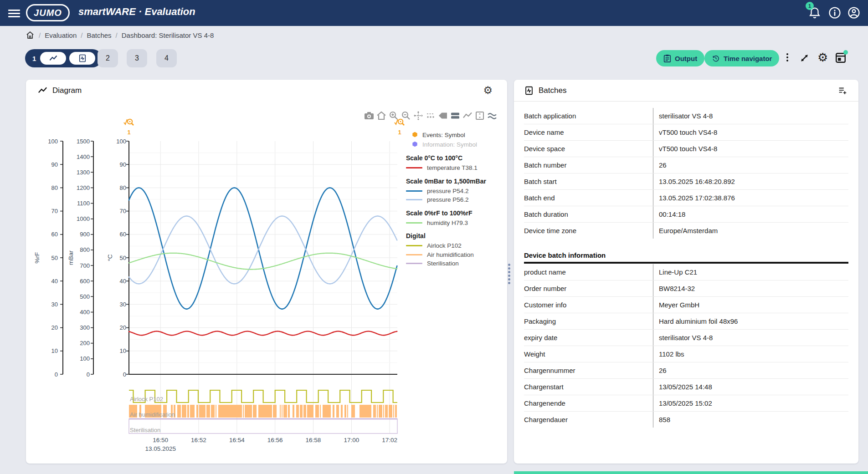  I want to click on save-badge-dot, so click(846, 52).